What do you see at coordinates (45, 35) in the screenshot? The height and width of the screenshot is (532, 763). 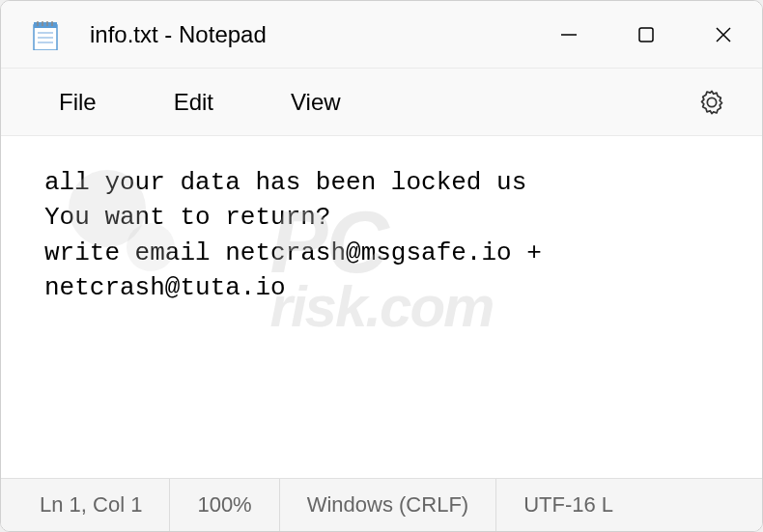 I see `notepad-icon` at bounding box center [45, 35].